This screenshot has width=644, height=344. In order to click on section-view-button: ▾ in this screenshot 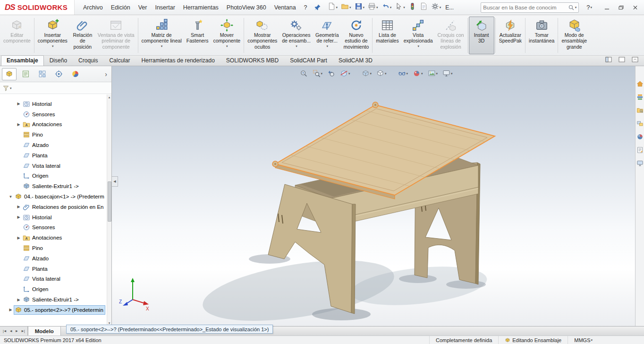, I will do `click(345, 74)`.